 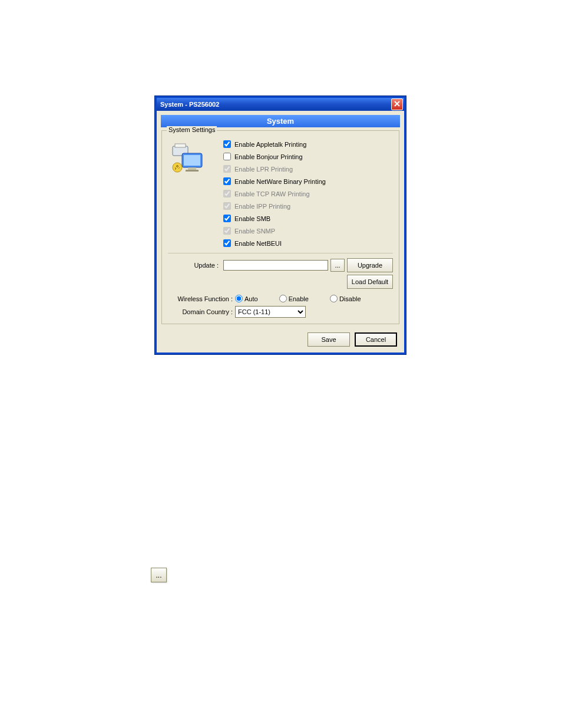 What do you see at coordinates (370, 265) in the screenshot?
I see `upgrade-button: Upgrade` at bounding box center [370, 265].